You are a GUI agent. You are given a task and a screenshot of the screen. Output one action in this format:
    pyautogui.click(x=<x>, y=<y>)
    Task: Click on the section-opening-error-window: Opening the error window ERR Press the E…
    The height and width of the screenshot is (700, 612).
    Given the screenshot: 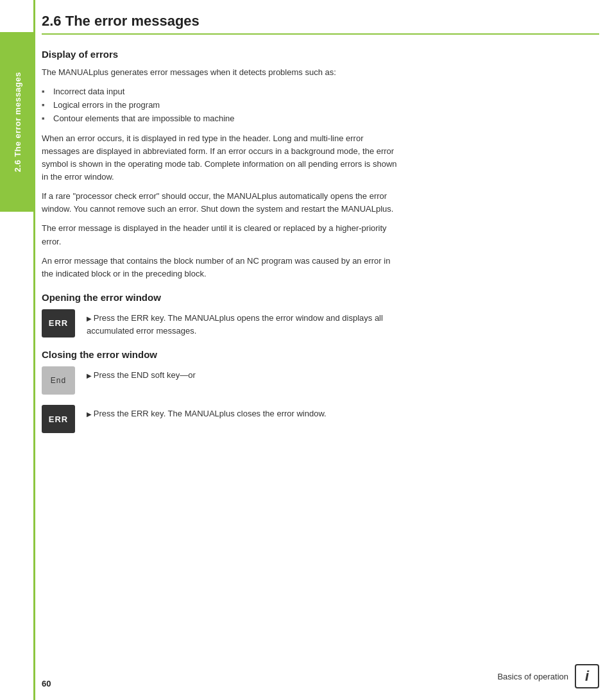 What is the action you would take?
    pyautogui.click(x=321, y=314)
    